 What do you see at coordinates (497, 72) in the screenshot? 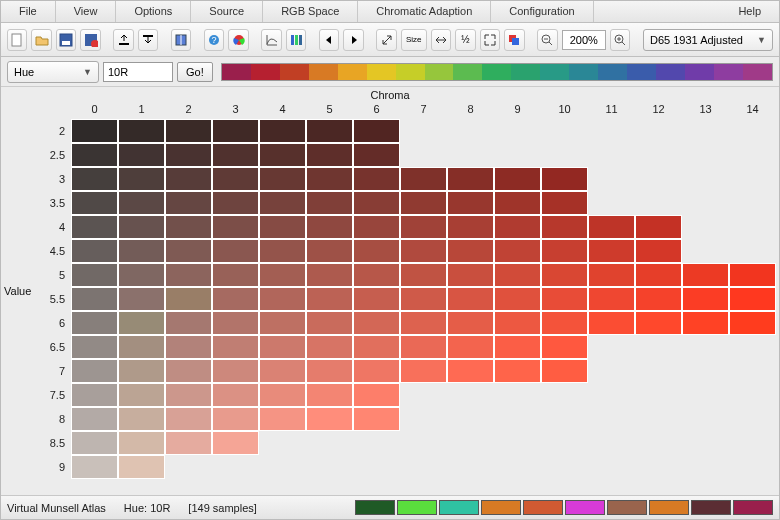
I see `hue-strip` at bounding box center [497, 72].